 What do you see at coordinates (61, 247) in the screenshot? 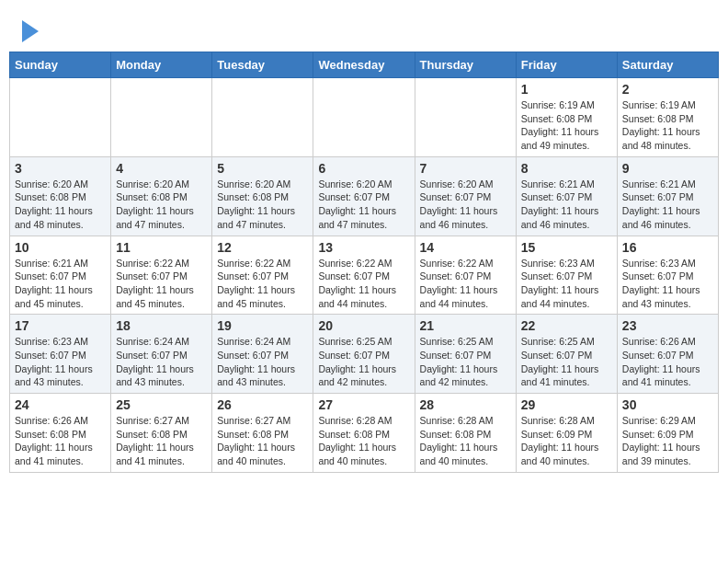
I see `day-number: 10` at bounding box center [61, 247].